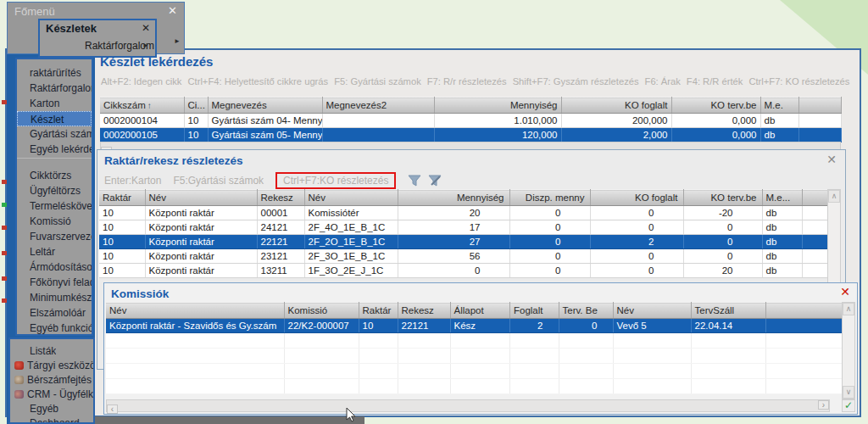 This screenshot has width=868, height=424. Describe the element at coordinates (849, 351) in the screenshot. I see `vertical-scrollbar: ∧ ∨` at that location.